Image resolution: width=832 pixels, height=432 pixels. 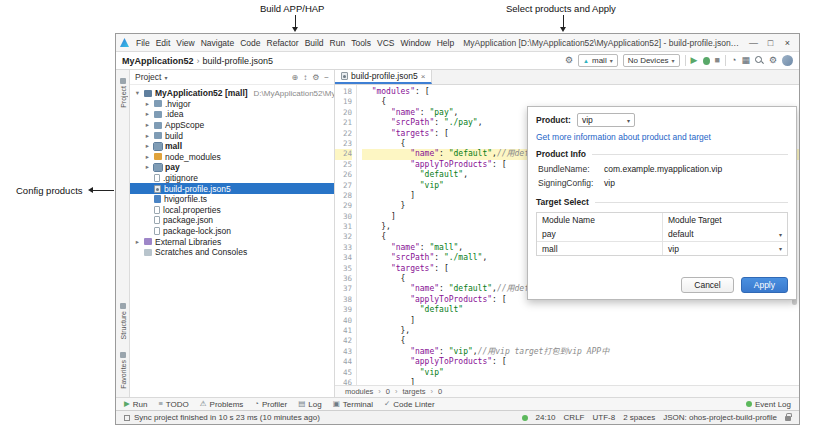 I want to click on cursor-position: 24:10, so click(x=546, y=418).